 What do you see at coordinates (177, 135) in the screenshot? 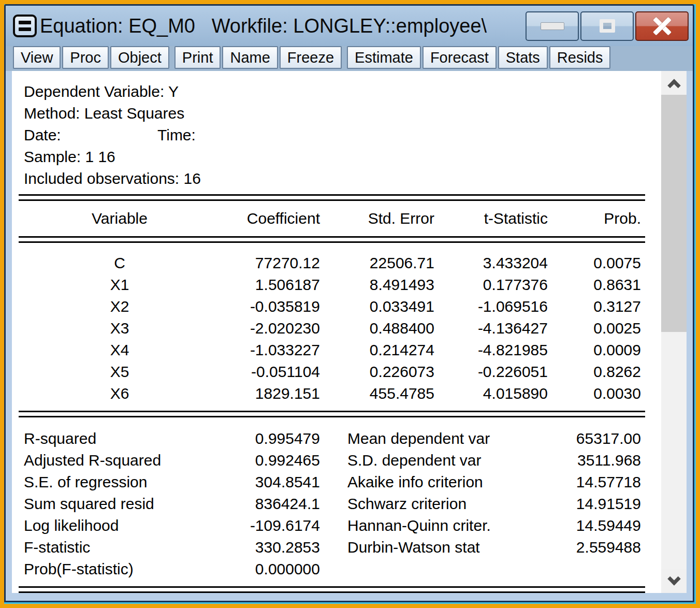
I see `time-label: Time:` at bounding box center [177, 135].